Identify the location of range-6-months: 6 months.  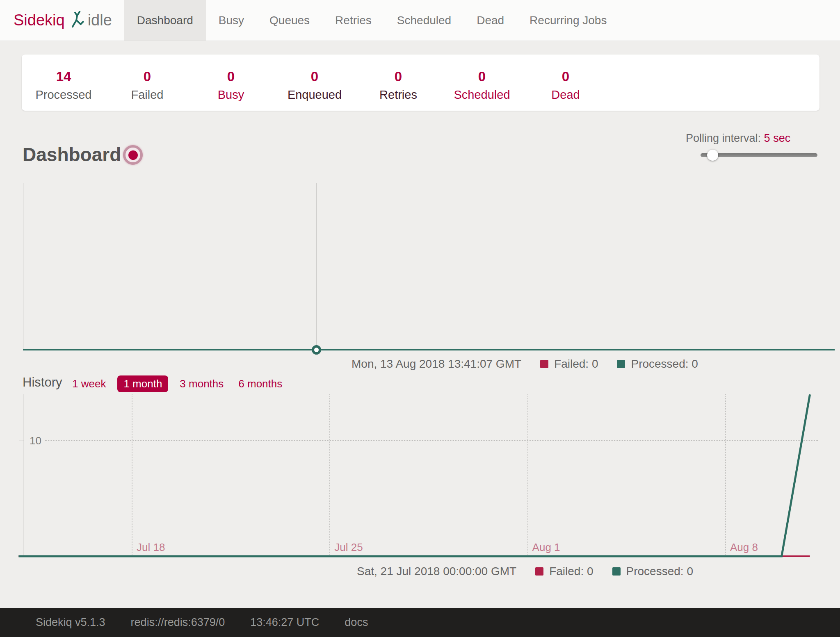
(260, 384).